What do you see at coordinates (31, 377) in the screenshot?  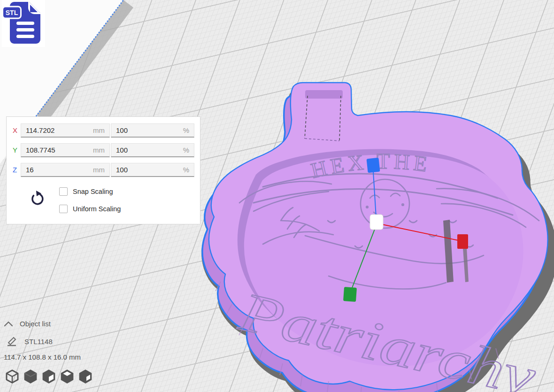 I see `cube-solid-view-icon` at bounding box center [31, 377].